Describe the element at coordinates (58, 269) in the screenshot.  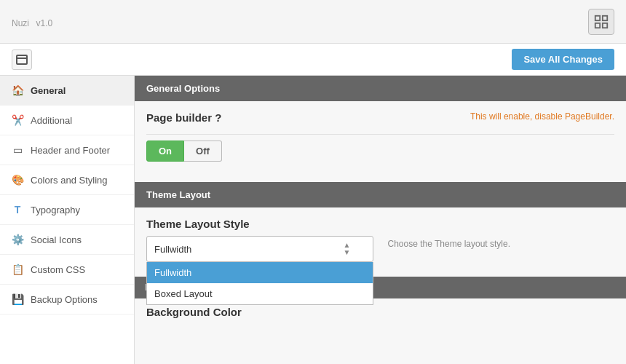
I see `sidebar-label-custom-css: Custom CSS` at that location.